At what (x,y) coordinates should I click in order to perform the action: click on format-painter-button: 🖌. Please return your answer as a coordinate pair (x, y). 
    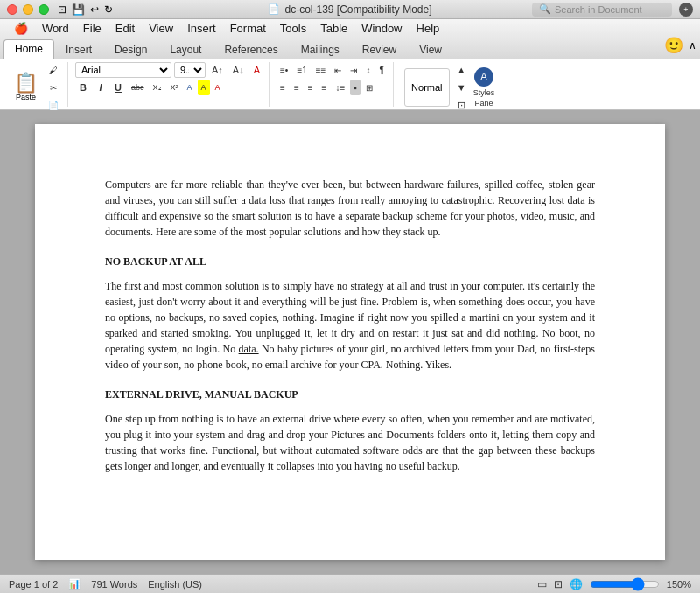
    Looking at the image, I should click on (53, 70).